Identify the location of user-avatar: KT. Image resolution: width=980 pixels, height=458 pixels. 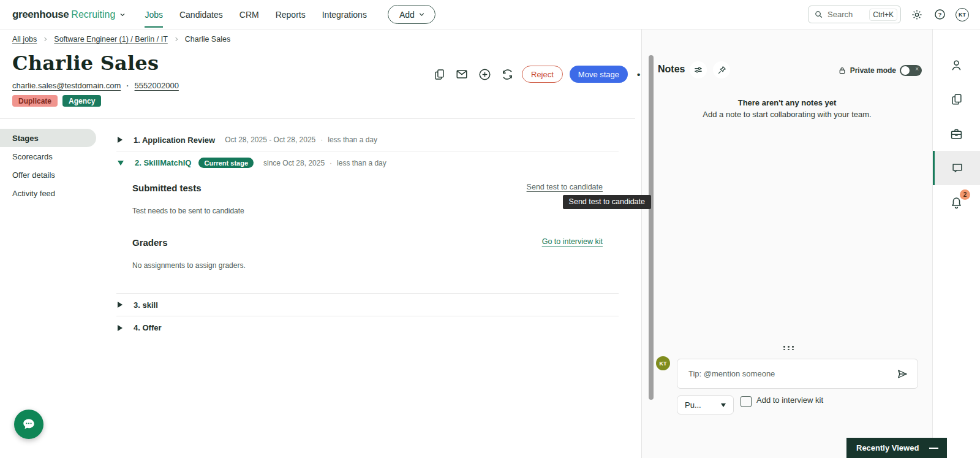
(962, 15).